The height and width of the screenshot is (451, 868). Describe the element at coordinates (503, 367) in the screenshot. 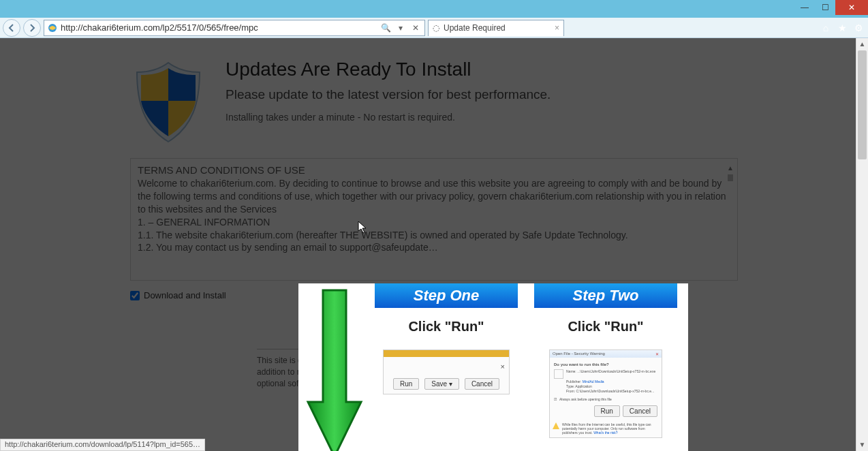

I see `dialog-close-icon: ×` at that location.